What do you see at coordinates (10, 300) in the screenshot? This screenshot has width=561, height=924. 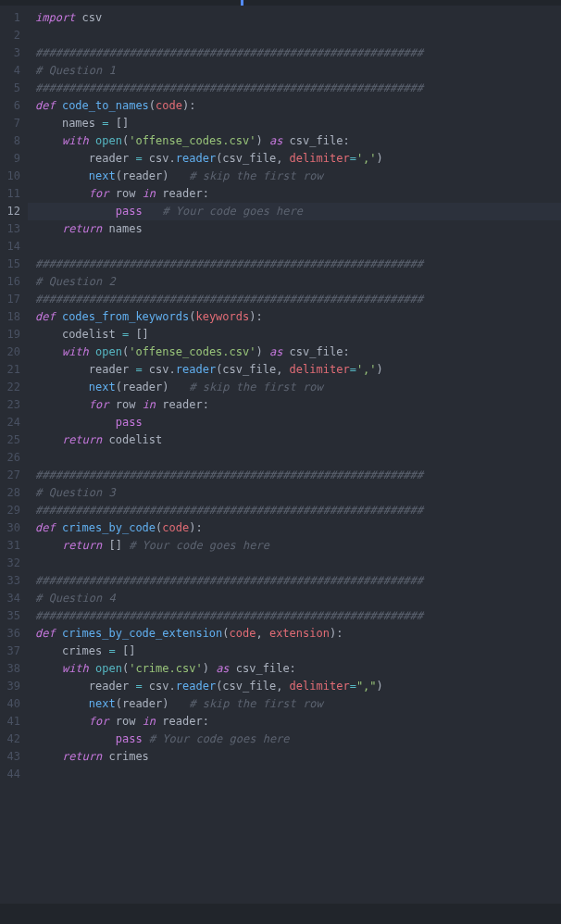 I see `line-number: 17` at bounding box center [10, 300].